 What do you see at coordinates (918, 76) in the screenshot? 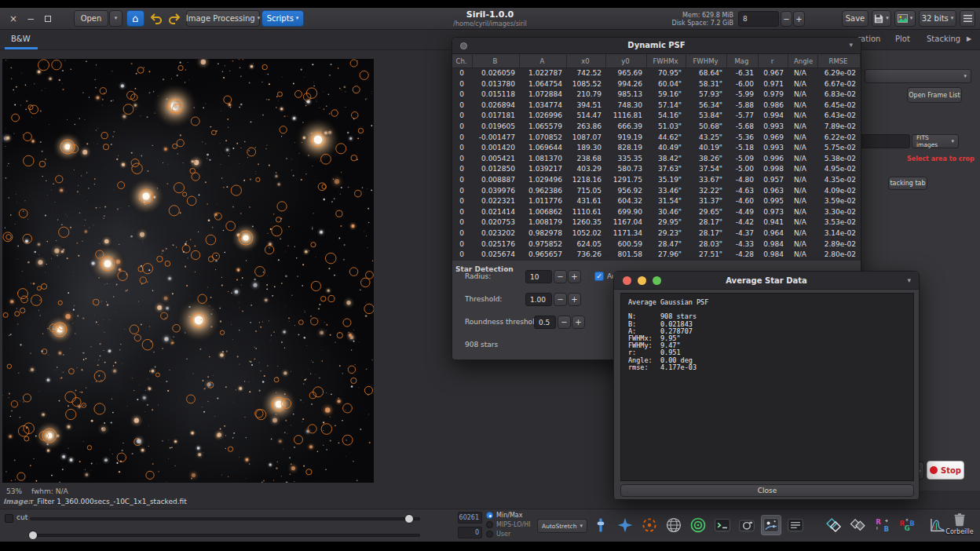
I see `sequence-combo: ▾` at bounding box center [918, 76].